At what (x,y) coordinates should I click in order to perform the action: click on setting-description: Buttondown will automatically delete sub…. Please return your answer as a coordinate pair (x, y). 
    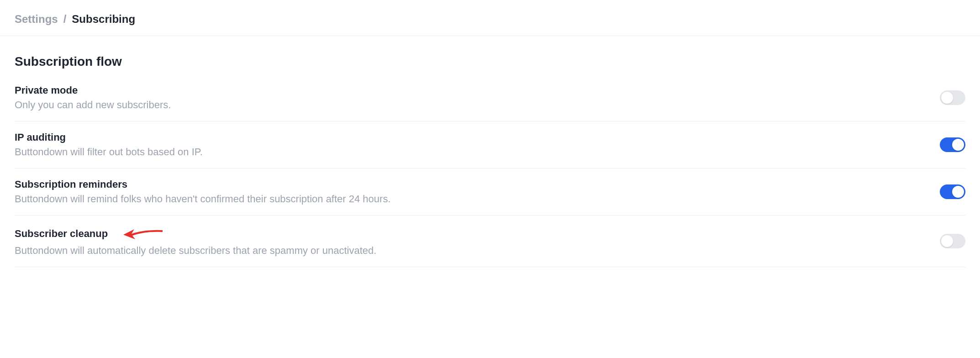
    Looking at the image, I should click on (195, 251).